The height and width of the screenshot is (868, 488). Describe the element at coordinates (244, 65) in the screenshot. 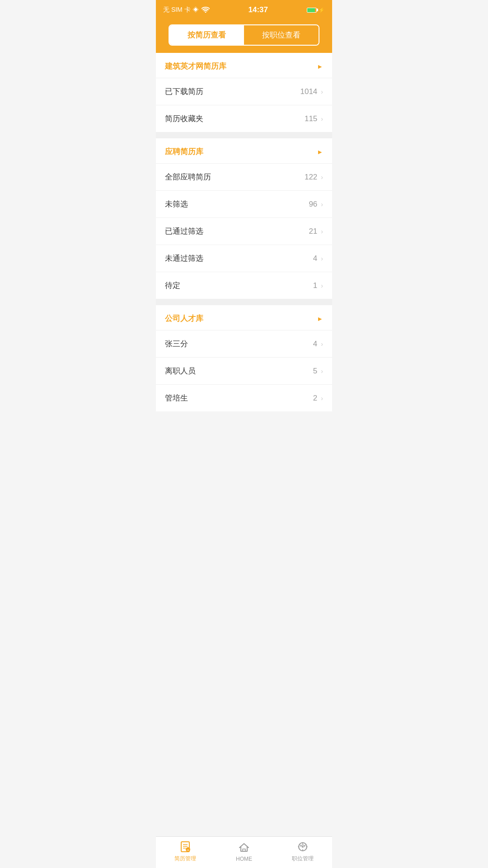

I see `section-header-jianzhuyingcai: 建筑英才网简历库 ►` at that location.